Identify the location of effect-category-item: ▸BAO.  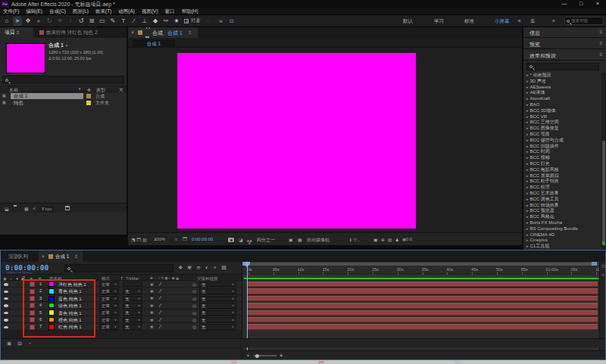
(562, 105).